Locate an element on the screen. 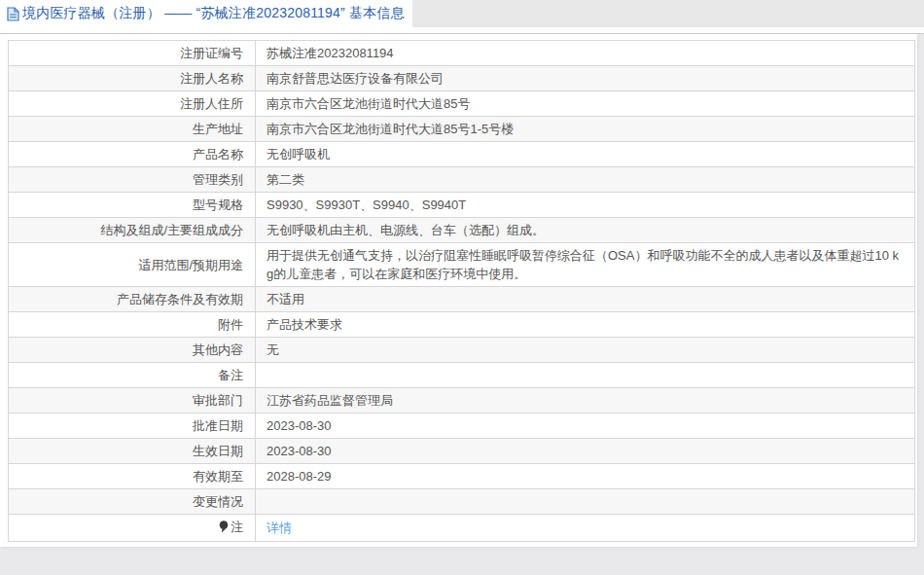  row-value: 详情 is located at coordinates (586, 528).